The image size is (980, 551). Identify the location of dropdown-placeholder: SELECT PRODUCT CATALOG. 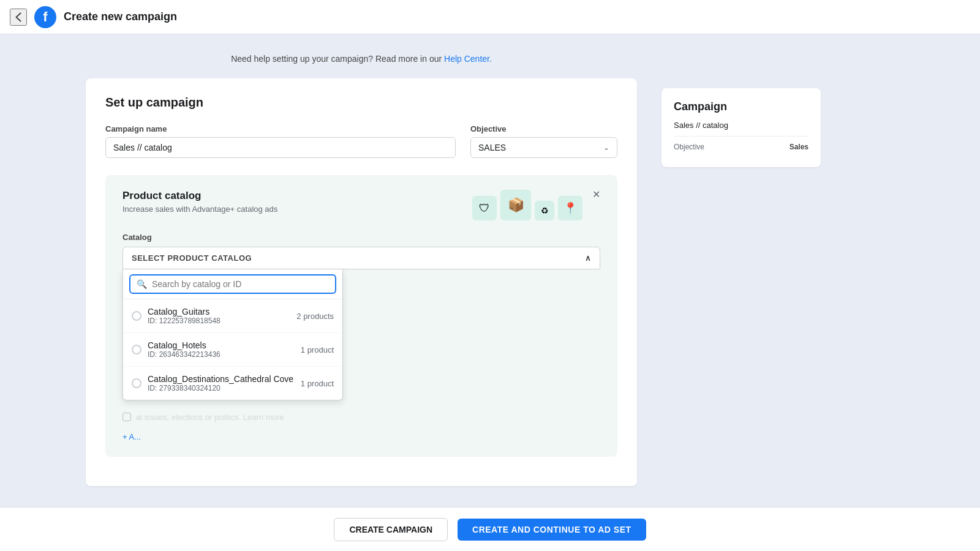
(192, 258).